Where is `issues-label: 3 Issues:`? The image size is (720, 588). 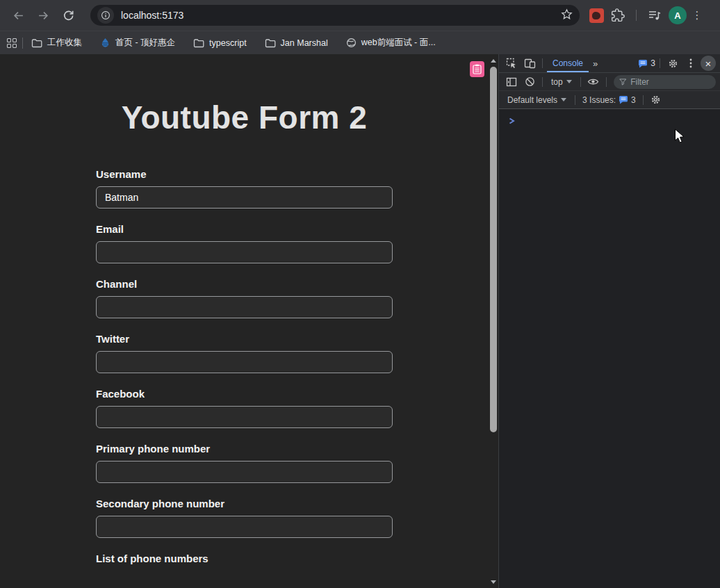
issues-label: 3 Issues: is located at coordinates (599, 100).